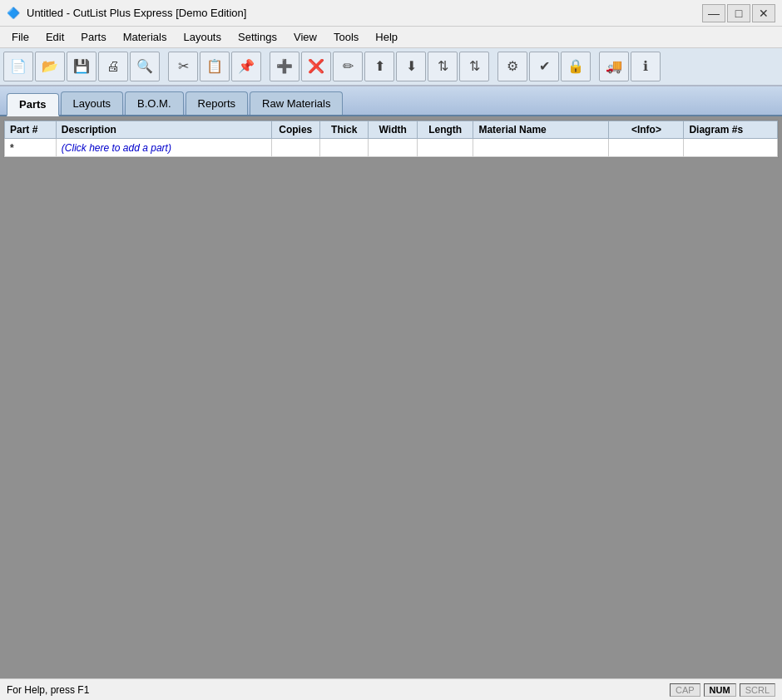 The width and height of the screenshot is (782, 700). What do you see at coordinates (92, 103) in the screenshot?
I see `tab-layouts: Layouts` at bounding box center [92, 103].